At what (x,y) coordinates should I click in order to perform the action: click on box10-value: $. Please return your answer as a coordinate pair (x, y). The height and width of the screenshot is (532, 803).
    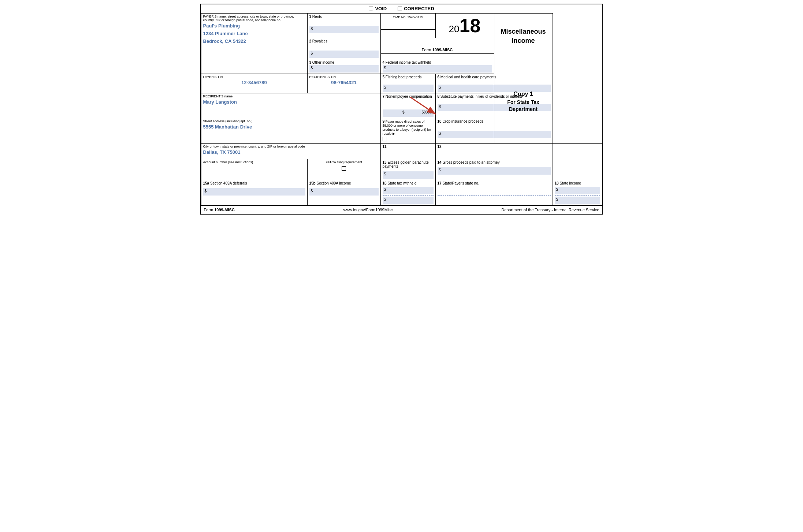
    Looking at the image, I should click on (494, 134).